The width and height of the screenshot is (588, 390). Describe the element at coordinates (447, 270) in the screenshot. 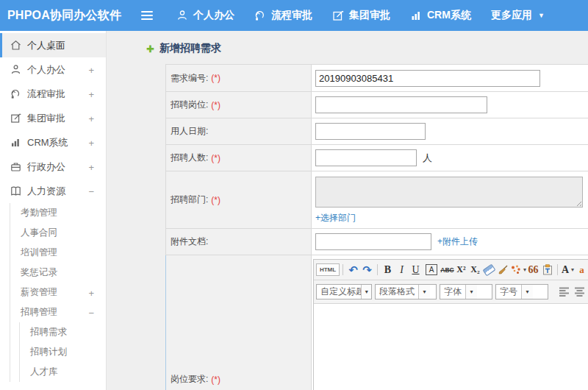

I see `strikethrough-button: ABC` at that location.